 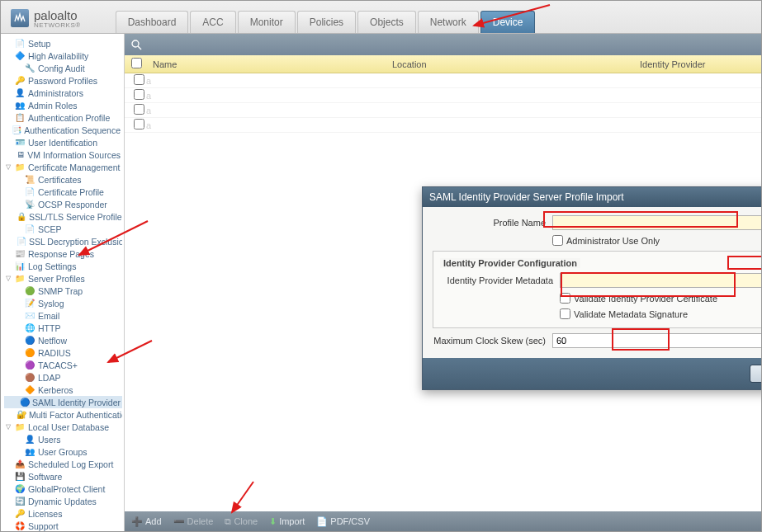 I want to click on tree-icon: 🔧, so click(x=30, y=68).